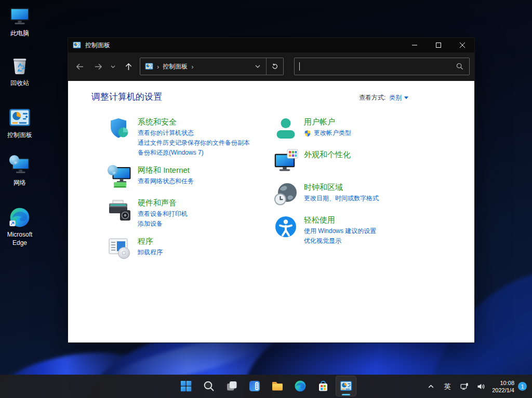  I want to click on window-titlebar: 控制面板, so click(271, 45).